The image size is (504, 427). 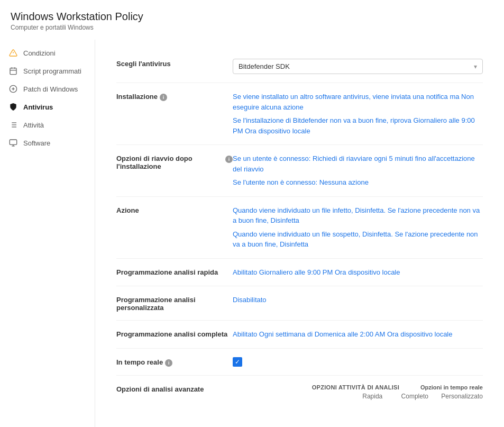 I want to click on form-value-installazione: Se viene installato un altro software an…, so click(x=358, y=114).